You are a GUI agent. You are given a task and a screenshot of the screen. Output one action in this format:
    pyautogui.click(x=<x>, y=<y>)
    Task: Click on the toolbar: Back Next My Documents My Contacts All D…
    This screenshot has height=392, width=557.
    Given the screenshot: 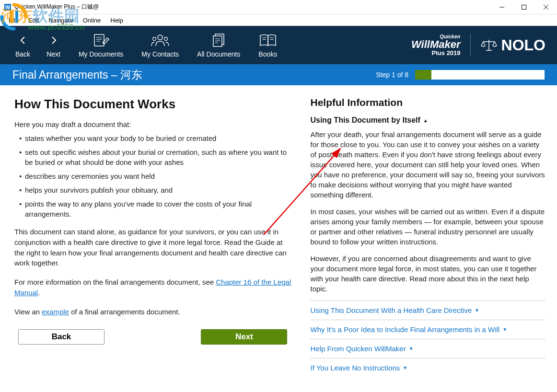 What is the action you would take?
    pyautogui.click(x=278, y=45)
    